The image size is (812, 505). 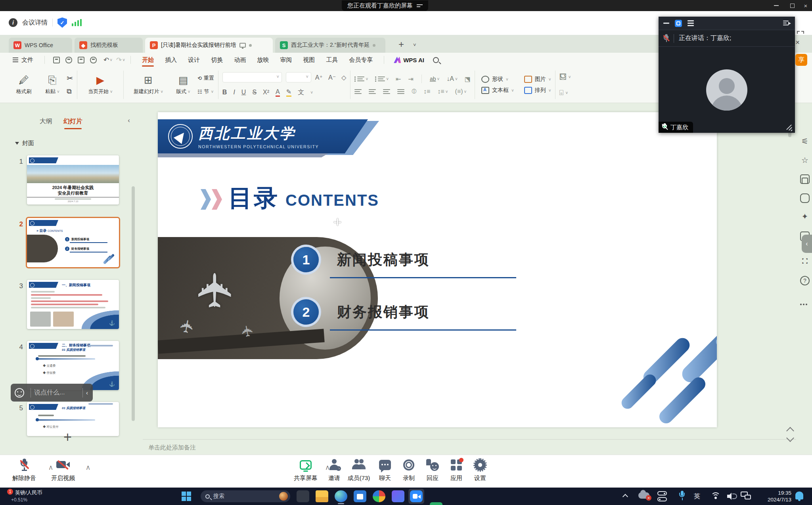 I want to click on menu-view: 视图, so click(x=309, y=60).